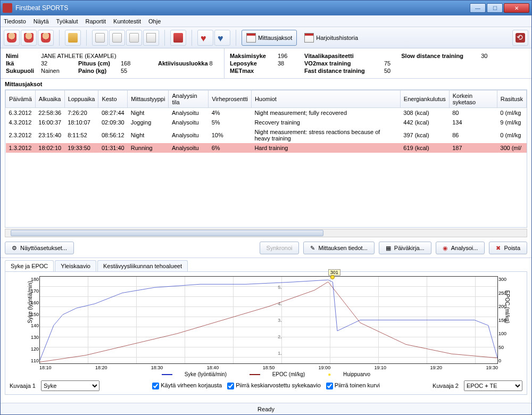  Describe the element at coordinates (143, 266) in the screenshot. I see `tab-kestavyys: Kestävyysliikunnan tehoalueet` at that location.